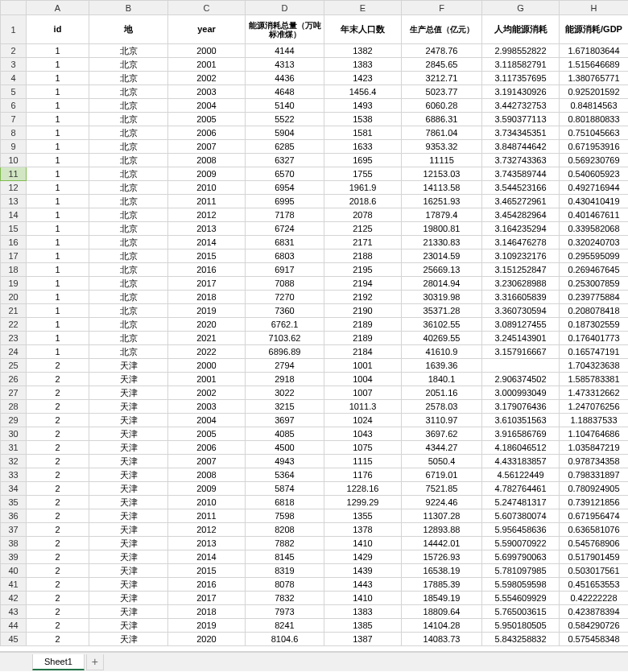 This screenshot has height=672, width=628. What do you see at coordinates (521, 174) in the screenshot?
I see `cell: 3.743589744` at bounding box center [521, 174].